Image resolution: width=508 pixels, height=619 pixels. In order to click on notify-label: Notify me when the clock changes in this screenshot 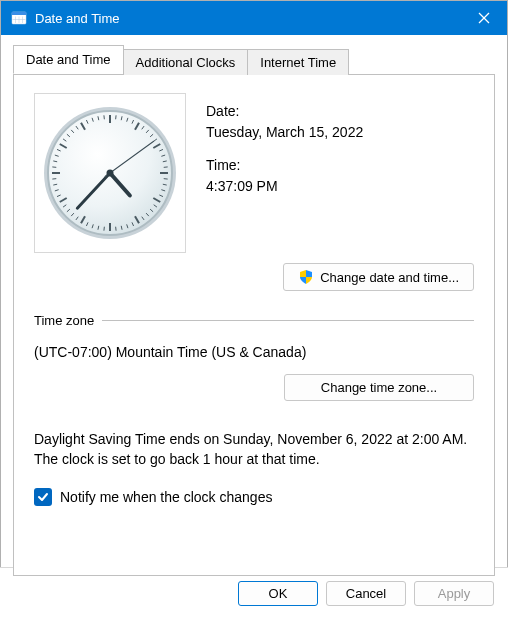, I will do `click(166, 497)`.